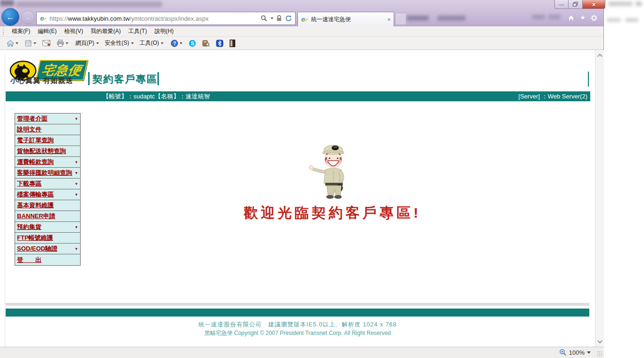 The height and width of the screenshot is (358, 644). What do you see at coordinates (48, 81) in the screenshot?
I see `logo-tagline: 小心翼翼 有如親送` at bounding box center [48, 81].